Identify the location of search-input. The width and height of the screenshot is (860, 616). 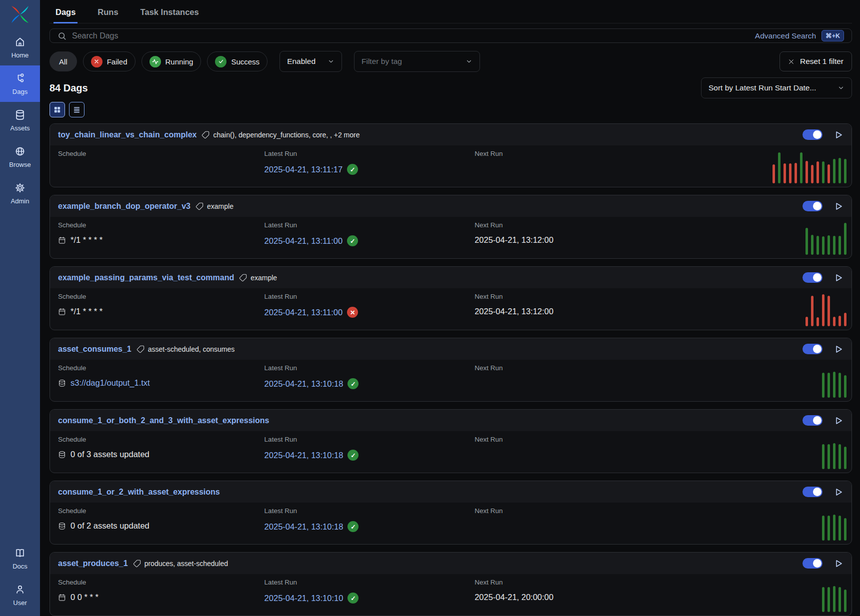
(411, 36).